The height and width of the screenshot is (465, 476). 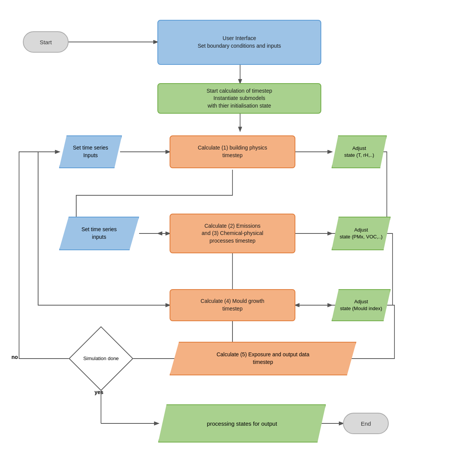 I want to click on end-node: End, so click(x=366, y=423).